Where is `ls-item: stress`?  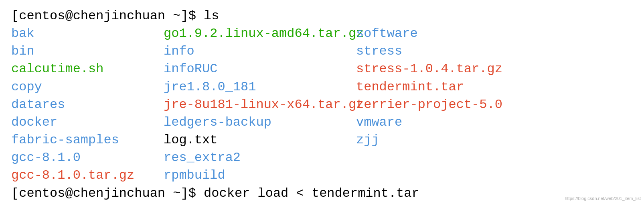 ls-item: stress is located at coordinates (494, 51).